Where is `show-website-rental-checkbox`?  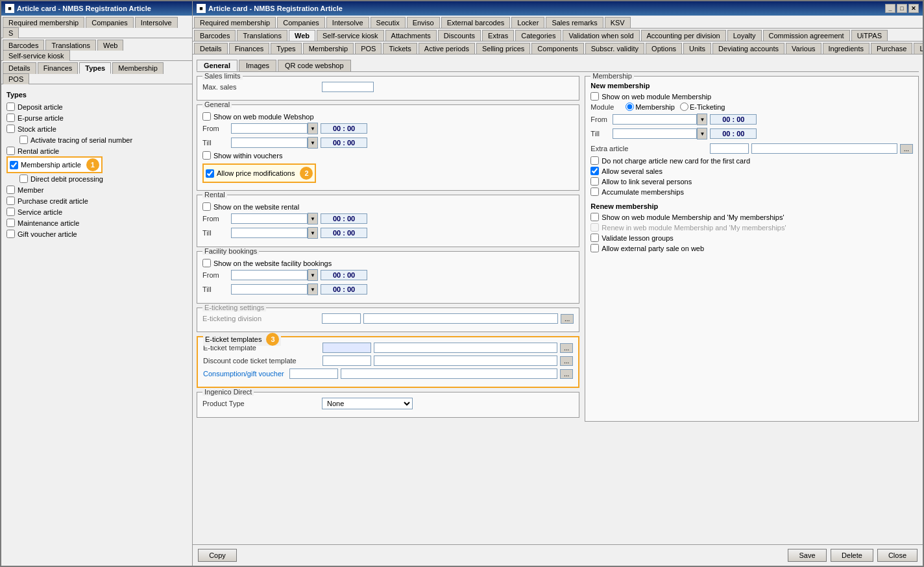
show-website-rental-checkbox is located at coordinates (206, 206).